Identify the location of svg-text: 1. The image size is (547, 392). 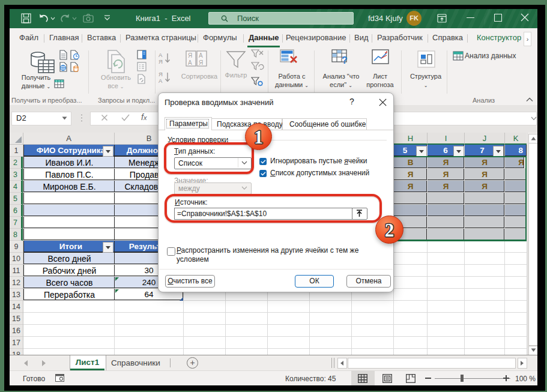
(259, 137).